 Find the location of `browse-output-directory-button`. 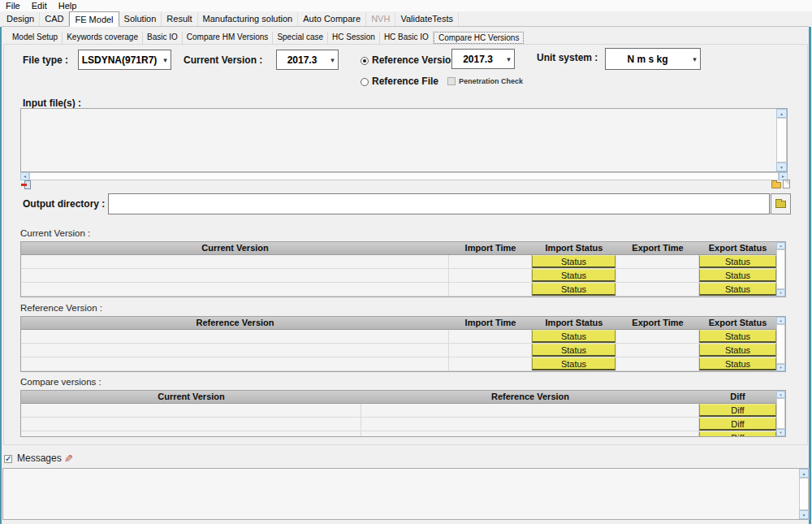

browse-output-directory-button is located at coordinates (781, 204).